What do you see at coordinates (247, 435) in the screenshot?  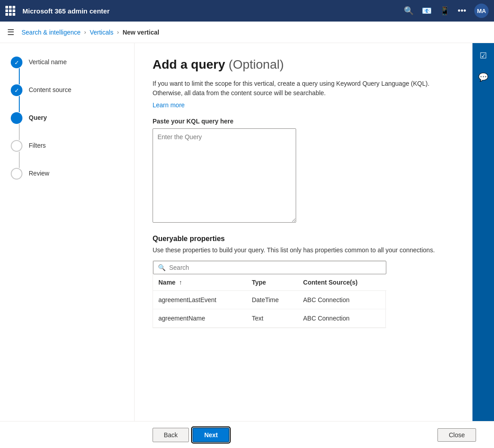 I see `bottom-bar: Back Next Close` at bounding box center [247, 435].